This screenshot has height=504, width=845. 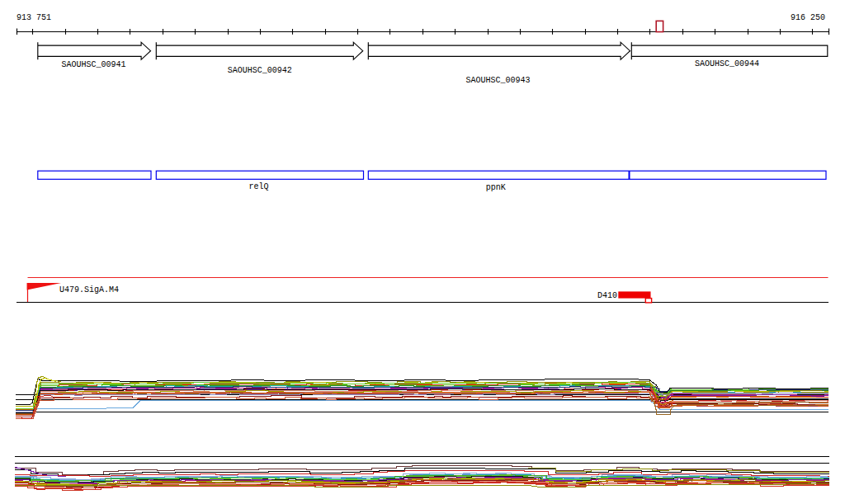 I want to click on svg-text: relQ, so click(x=258, y=186).